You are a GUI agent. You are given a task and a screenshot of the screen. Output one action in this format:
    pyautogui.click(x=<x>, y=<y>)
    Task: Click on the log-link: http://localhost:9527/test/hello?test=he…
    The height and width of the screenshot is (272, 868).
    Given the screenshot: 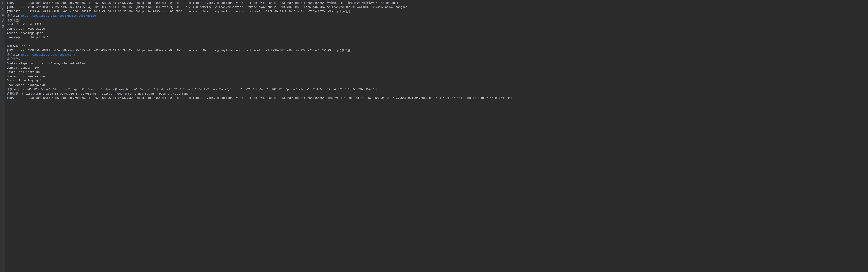 What is the action you would take?
    pyautogui.click(x=59, y=16)
    